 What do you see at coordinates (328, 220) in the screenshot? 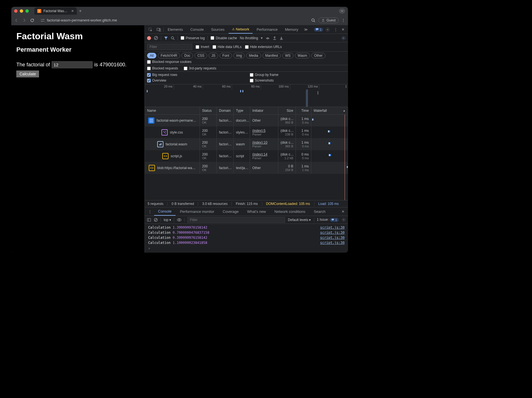
I see `issues-link: 1 Issue: 1` at bounding box center [328, 220].